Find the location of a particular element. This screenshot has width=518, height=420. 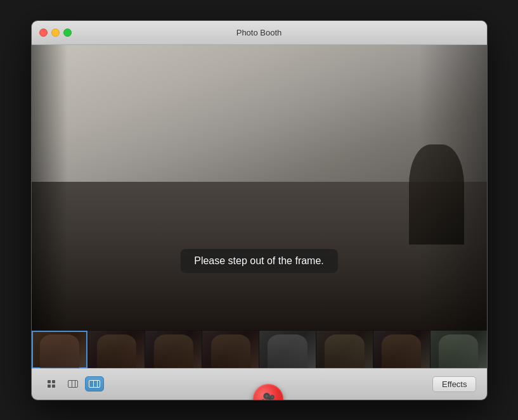

title-bar: Photo Booth is located at coordinates (259, 33).